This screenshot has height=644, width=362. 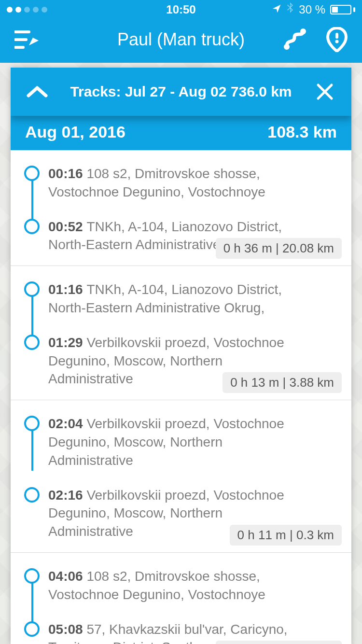 I want to click on chevron-up-icon, so click(x=37, y=92).